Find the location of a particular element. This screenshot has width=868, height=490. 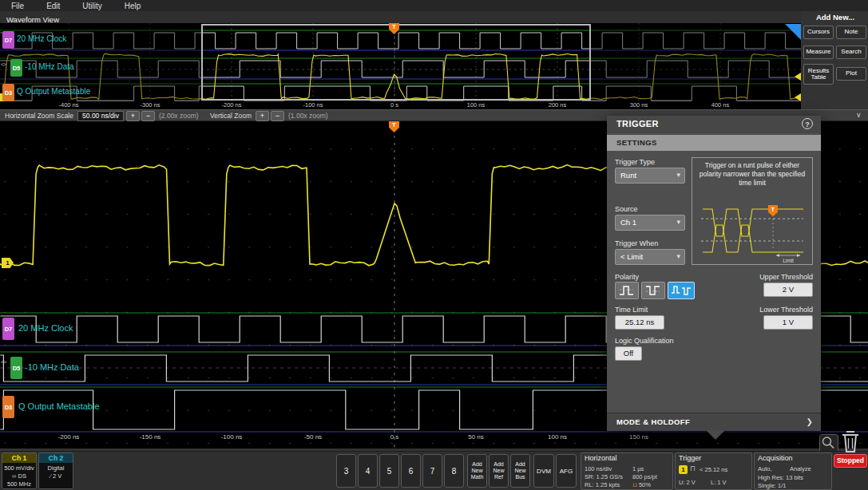

dvm-button: DVM is located at coordinates (544, 471).